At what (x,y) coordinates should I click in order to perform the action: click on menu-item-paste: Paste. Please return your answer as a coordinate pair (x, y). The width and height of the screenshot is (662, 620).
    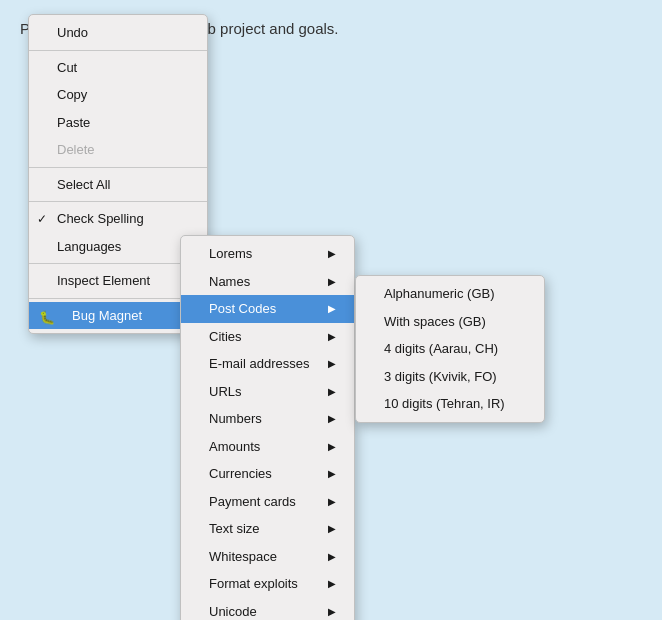
    Looking at the image, I should click on (118, 123).